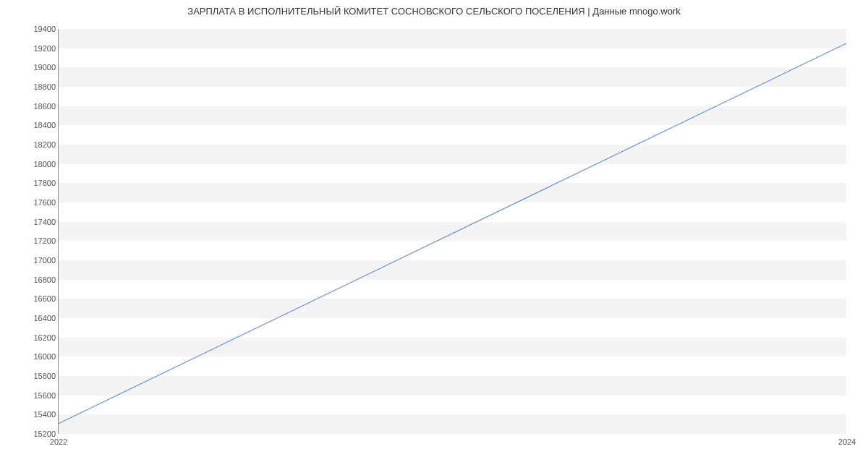  I want to click on y-tick-label: 18400, so click(38, 125).